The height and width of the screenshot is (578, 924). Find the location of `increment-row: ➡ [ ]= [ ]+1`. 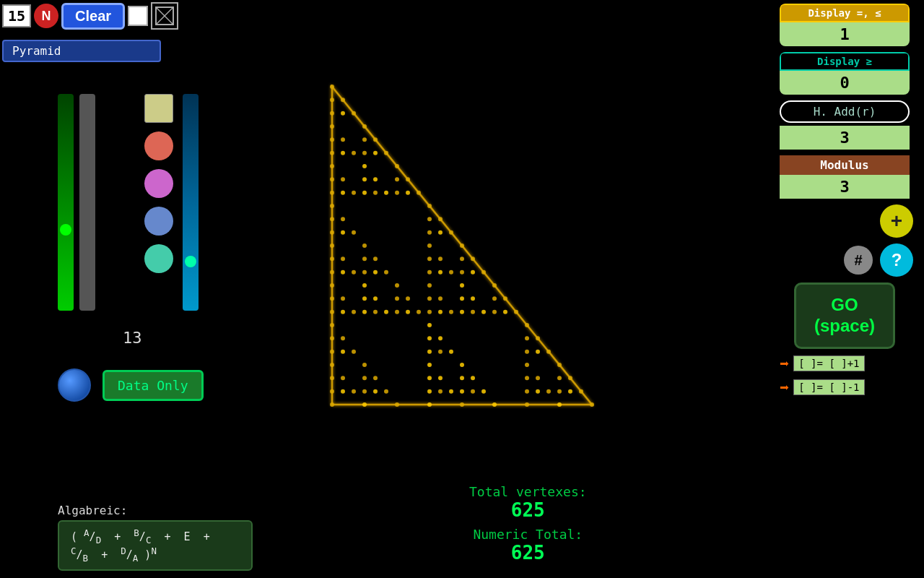

increment-row: ➡ [ ]= [ ]+1 is located at coordinates (822, 364).